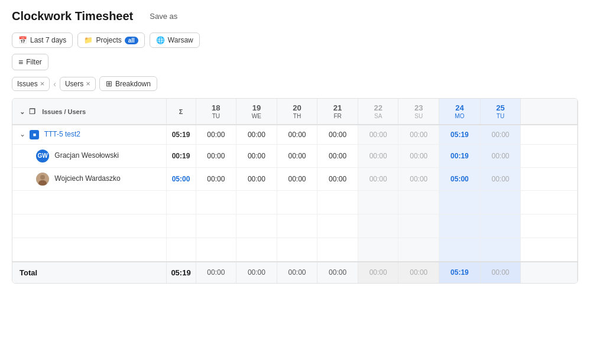 This screenshot has height=364, width=590. I want to click on total-day-21: 00:00, so click(338, 272).